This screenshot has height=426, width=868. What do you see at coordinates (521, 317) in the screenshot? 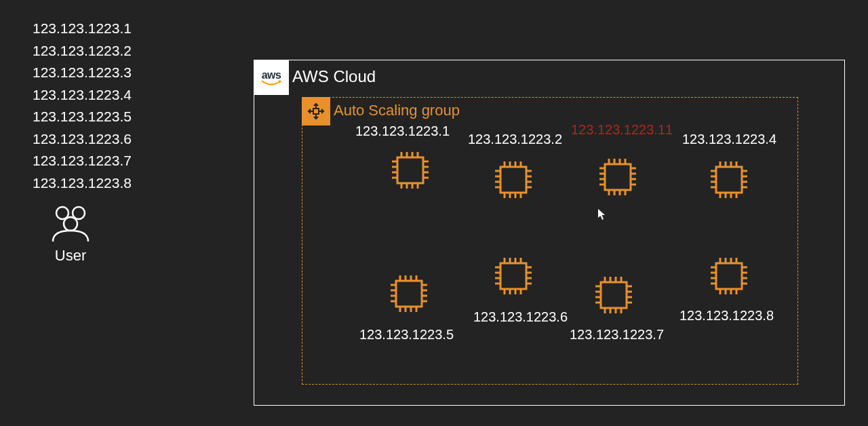
I see `instance-label-6: 123.123.1223.6` at bounding box center [521, 317].